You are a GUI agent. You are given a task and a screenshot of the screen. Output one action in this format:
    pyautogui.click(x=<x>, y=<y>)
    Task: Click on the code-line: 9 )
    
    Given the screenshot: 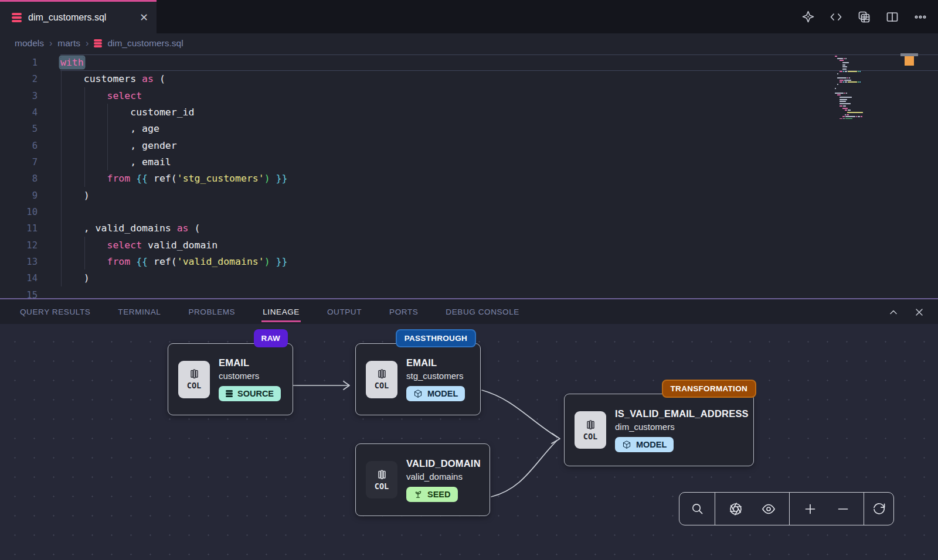 What is the action you would take?
    pyautogui.click(x=469, y=196)
    